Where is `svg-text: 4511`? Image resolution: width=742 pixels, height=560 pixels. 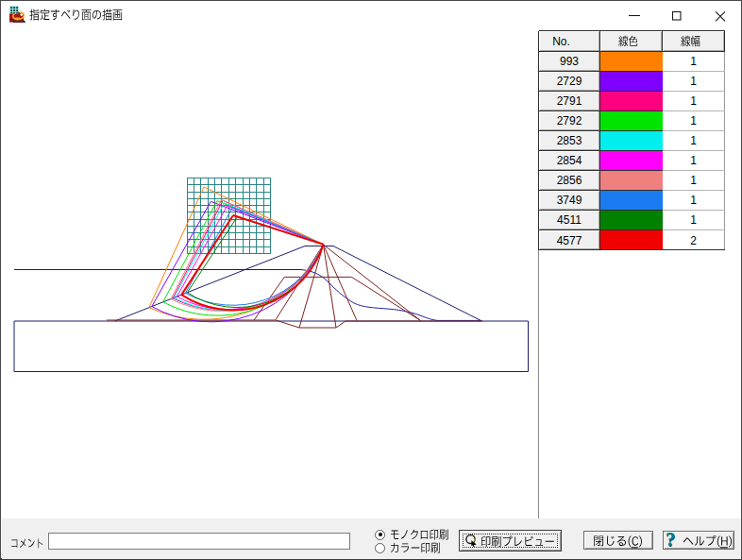
svg-text: 4511 is located at coordinates (569, 220).